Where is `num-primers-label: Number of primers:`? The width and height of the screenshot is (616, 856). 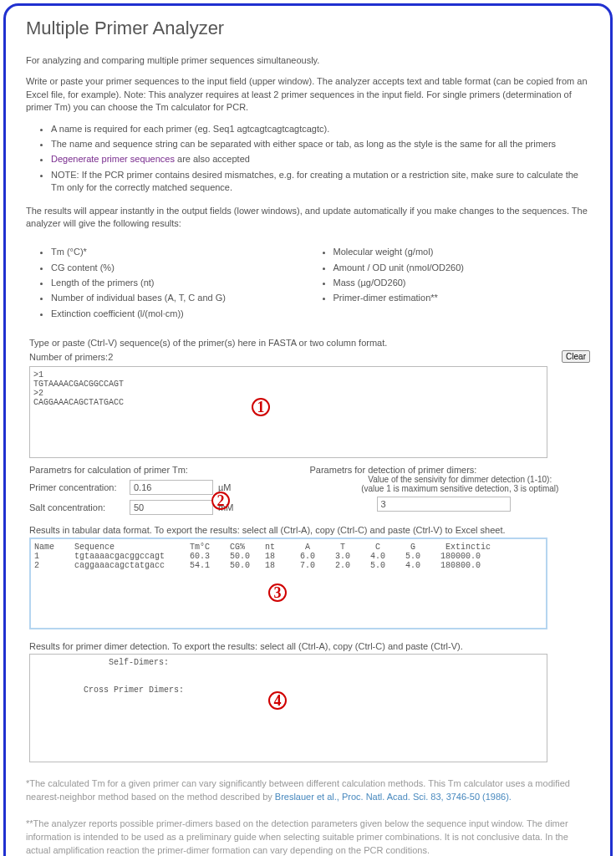
num-primers-label: Number of primers: is located at coordinates (69, 357).